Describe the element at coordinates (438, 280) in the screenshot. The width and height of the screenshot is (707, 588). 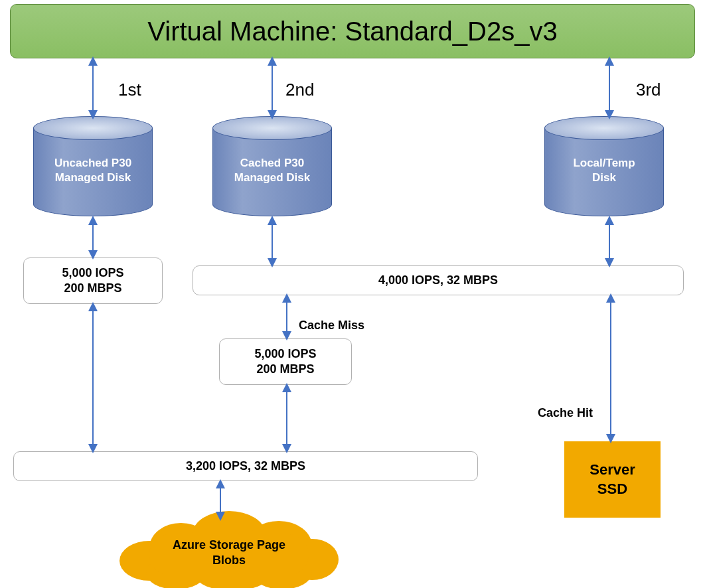
I see `stat-cached-temp: 4,000 IOPS, 32 MBPS` at that location.